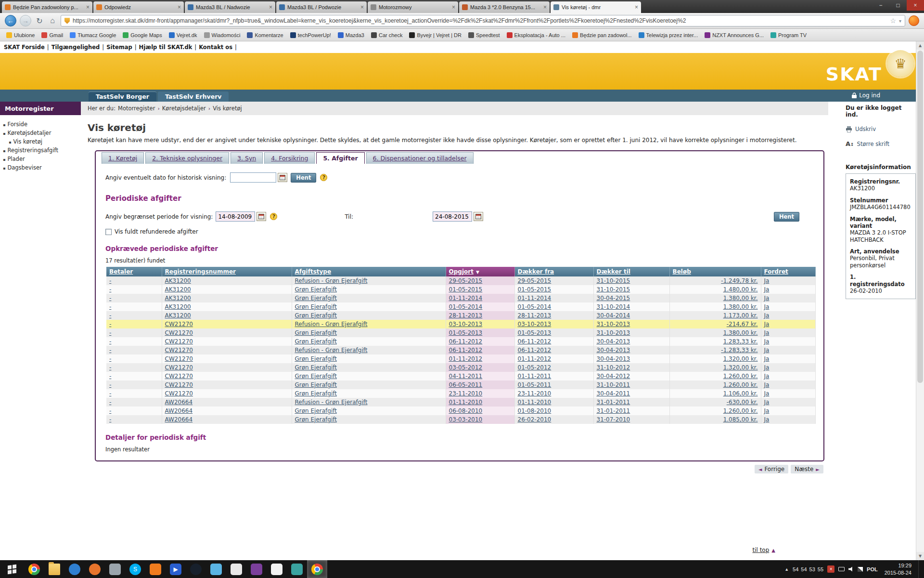  What do you see at coordinates (222, 35) in the screenshot?
I see `bookmark-item: Wiadomości` at bounding box center [222, 35].